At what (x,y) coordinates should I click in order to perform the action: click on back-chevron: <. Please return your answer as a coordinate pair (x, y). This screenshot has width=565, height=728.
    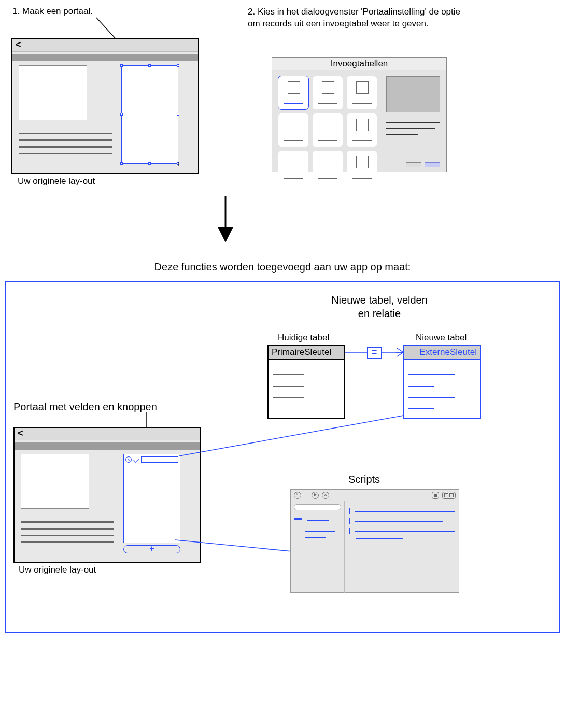
    Looking at the image, I should click on (105, 46).